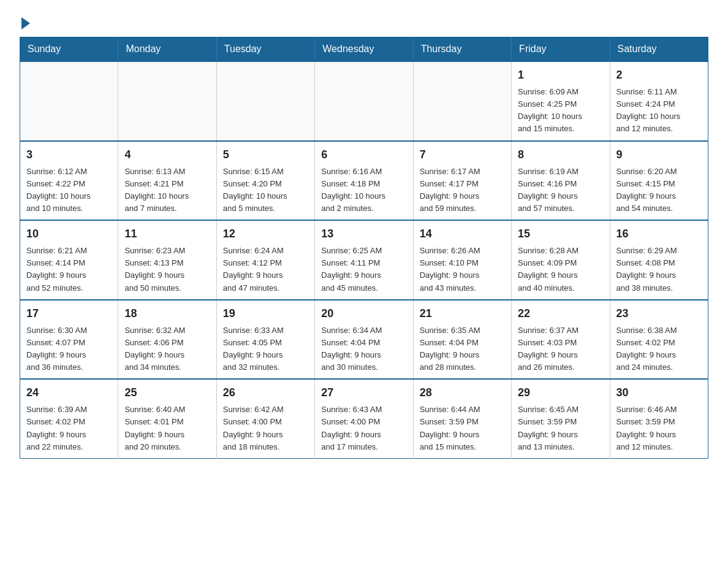 The width and height of the screenshot is (728, 563). I want to click on day-number: 27, so click(364, 393).